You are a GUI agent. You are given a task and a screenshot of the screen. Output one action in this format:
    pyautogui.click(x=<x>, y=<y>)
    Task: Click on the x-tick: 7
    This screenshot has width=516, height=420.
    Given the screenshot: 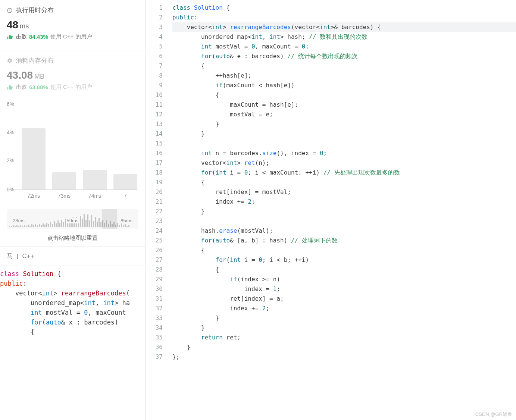 What is the action you would take?
    pyautogui.click(x=125, y=196)
    